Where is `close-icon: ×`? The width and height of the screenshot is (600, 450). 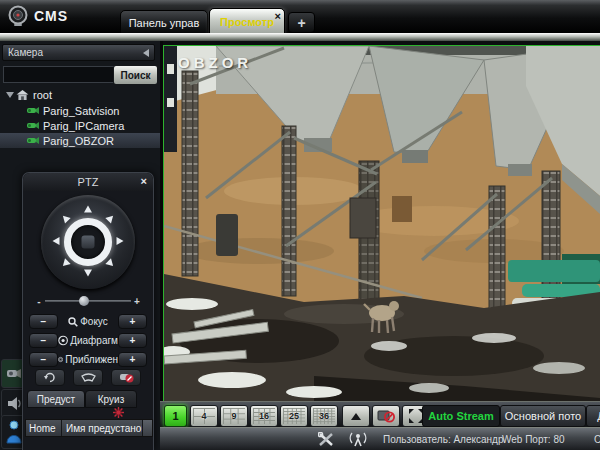
close-icon: × is located at coordinates (144, 181).